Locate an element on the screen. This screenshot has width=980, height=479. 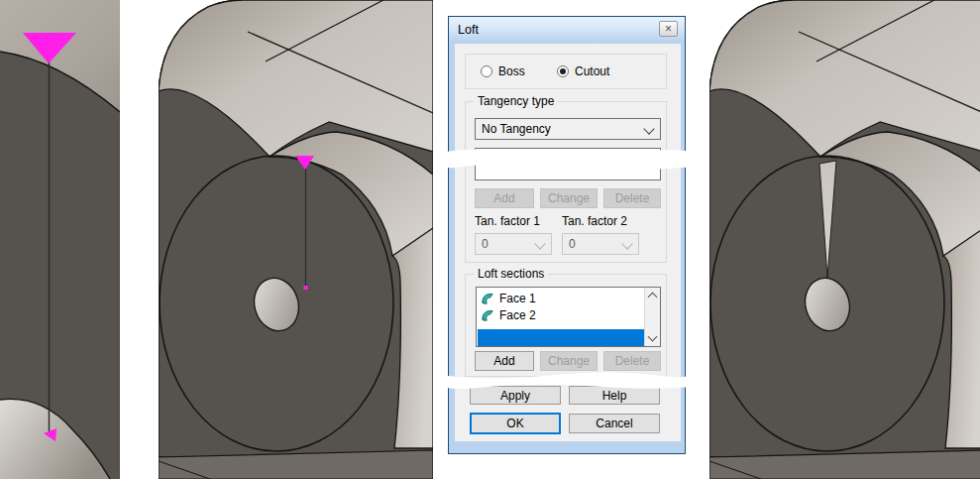
sections-delete-label: Delete is located at coordinates (632, 361).